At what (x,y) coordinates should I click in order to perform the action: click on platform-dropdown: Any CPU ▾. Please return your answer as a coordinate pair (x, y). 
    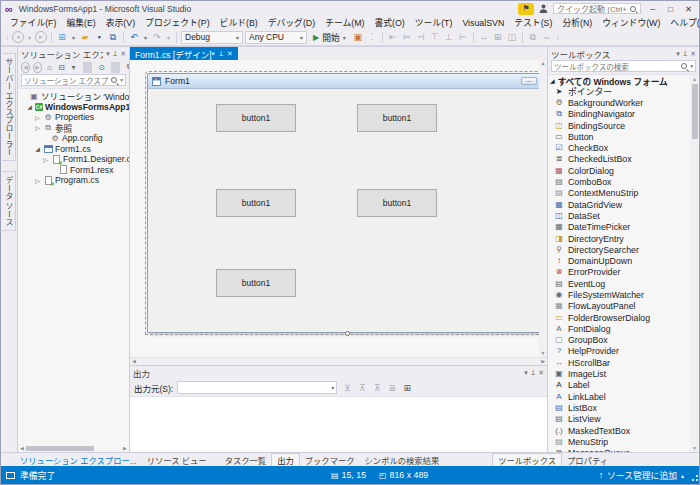
    Looking at the image, I should click on (276, 38).